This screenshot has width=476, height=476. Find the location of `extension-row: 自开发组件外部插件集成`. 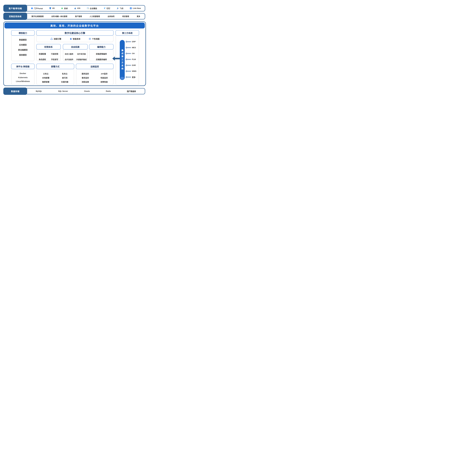

extension-row: 自开发组件外部插件集成 is located at coordinates (75, 59).